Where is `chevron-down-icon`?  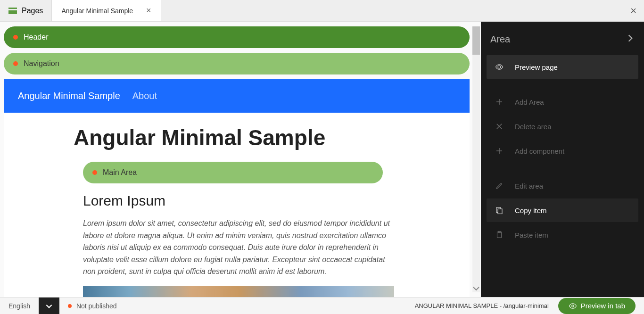 chevron-down-icon is located at coordinates (49, 306).